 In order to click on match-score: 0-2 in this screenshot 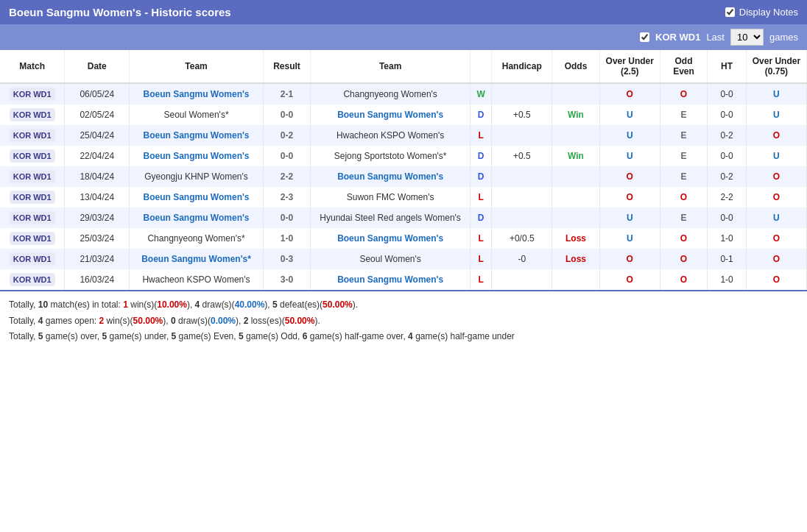, I will do `click(287, 135)`.